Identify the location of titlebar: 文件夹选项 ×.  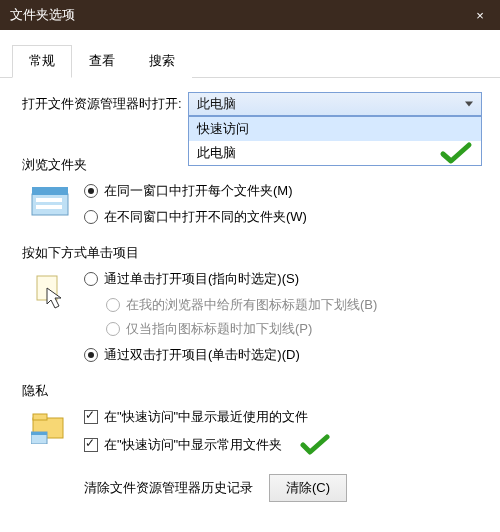
(250, 15).